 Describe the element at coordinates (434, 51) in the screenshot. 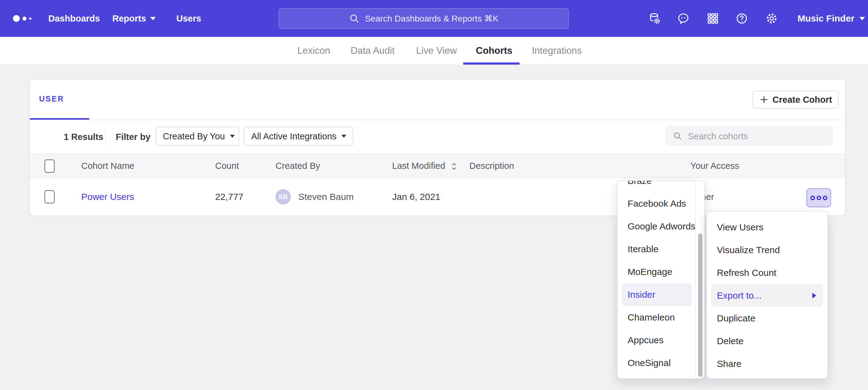

I see `section-tabs: Lexicon Data Audit Live View Cohorts Int…` at that location.